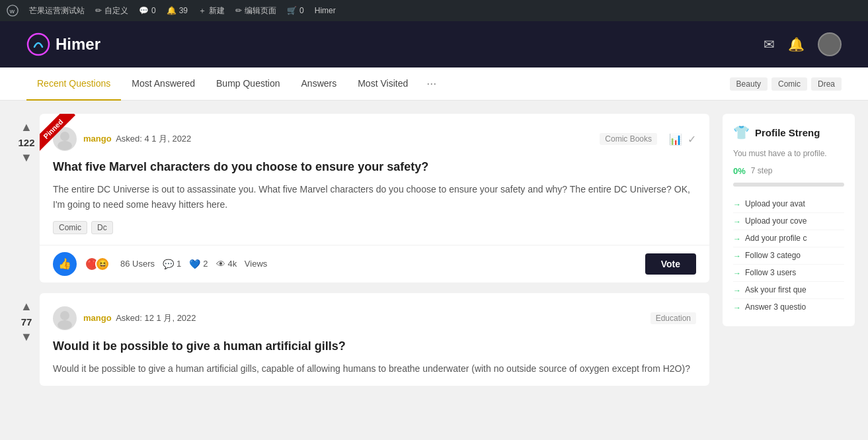  What do you see at coordinates (431, 83) in the screenshot?
I see `nav-more-button: ···` at bounding box center [431, 83].